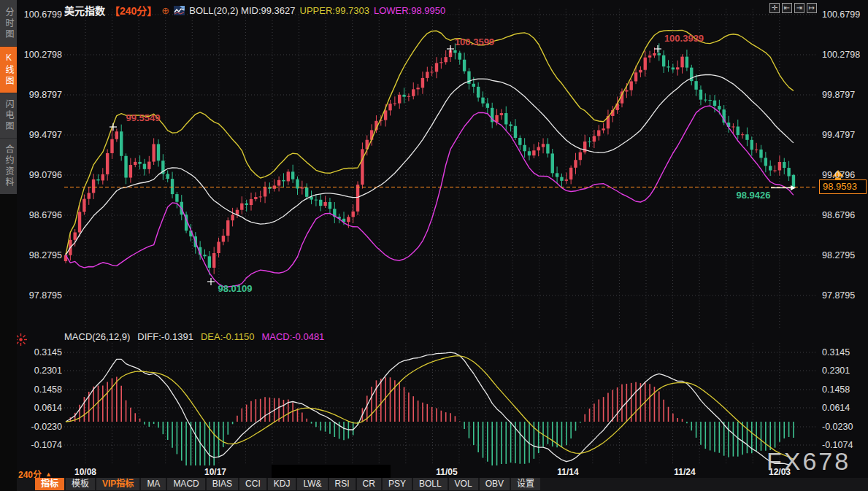 This screenshot has width=868, height=491. I want to click on toolbar-ma-button: MA, so click(153, 484).